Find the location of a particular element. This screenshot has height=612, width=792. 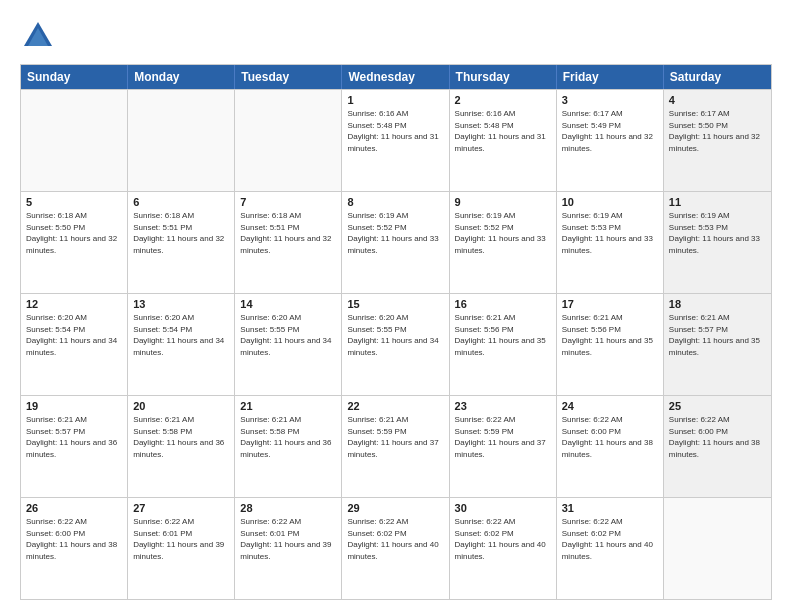

day-number: 21 is located at coordinates (288, 406).